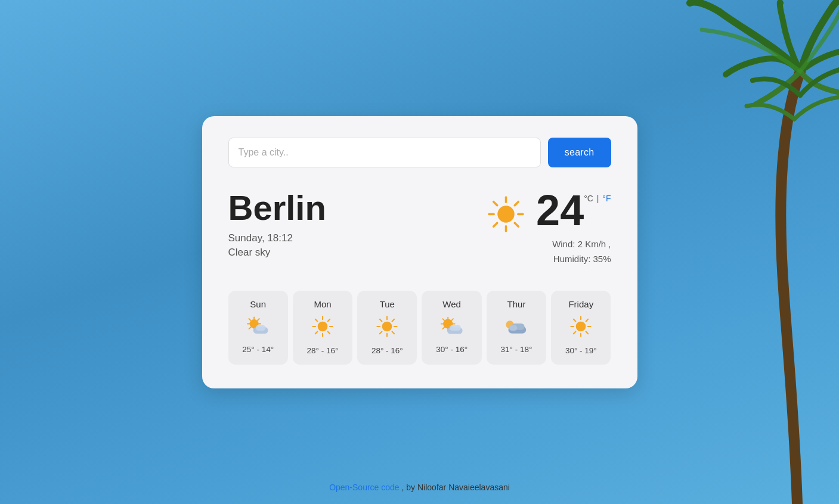 The image size is (839, 504). Describe the element at coordinates (388, 304) in the screenshot. I see `day-label-tue: Tue` at that location.